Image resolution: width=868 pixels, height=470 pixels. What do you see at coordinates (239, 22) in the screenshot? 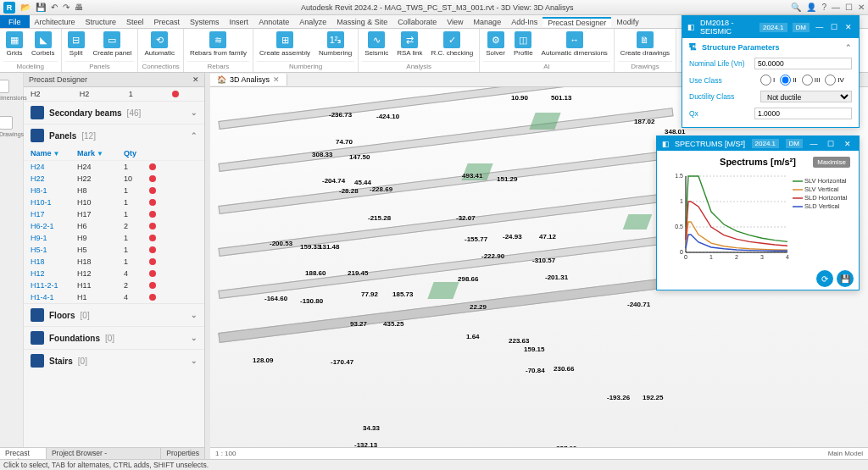
I see `tab-insert: Insert` at bounding box center [239, 22].